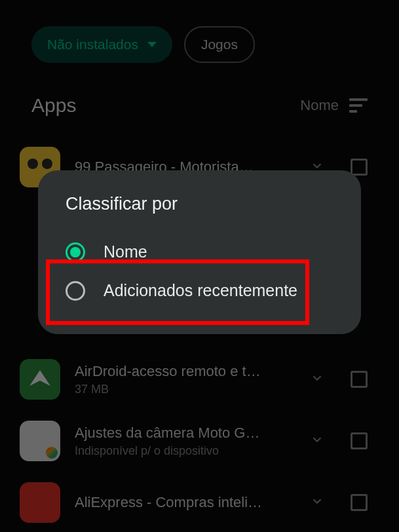 Image resolution: width=399 pixels, height=532 pixels. I want to click on app-name: AliExpress - Compras inteli…, so click(182, 503).